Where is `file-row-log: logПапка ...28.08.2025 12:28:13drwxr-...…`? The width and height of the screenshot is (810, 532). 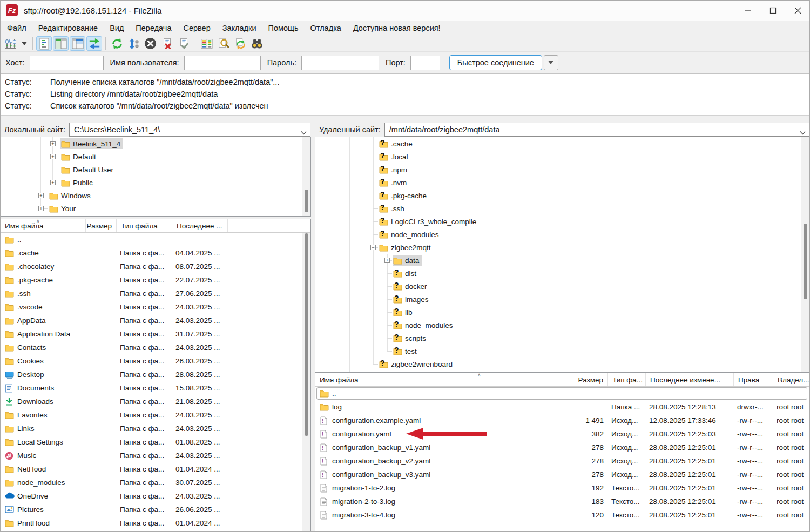 file-row-log: logПапка ...28.08.2025 12:28:13drwxr-...… is located at coordinates (563, 407).